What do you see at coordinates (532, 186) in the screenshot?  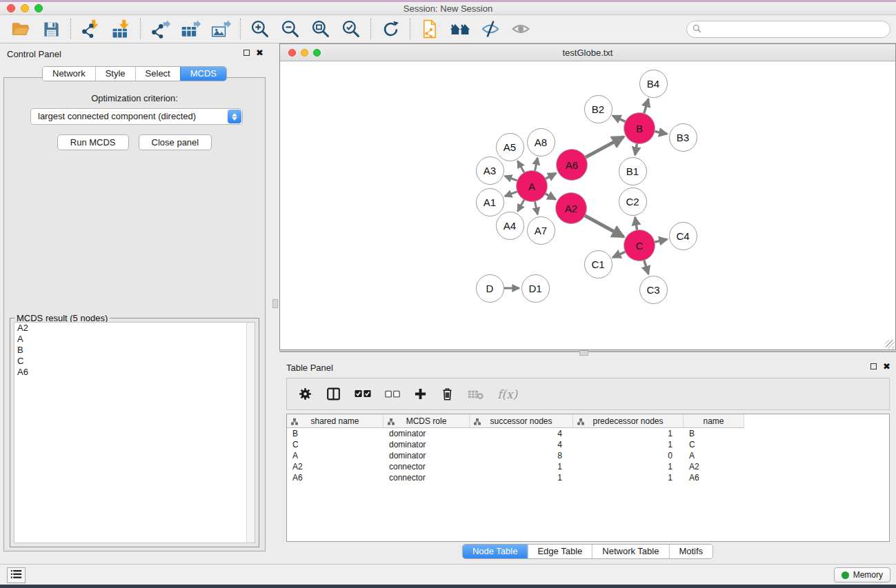 I see `graph-node-A: A` at bounding box center [532, 186].